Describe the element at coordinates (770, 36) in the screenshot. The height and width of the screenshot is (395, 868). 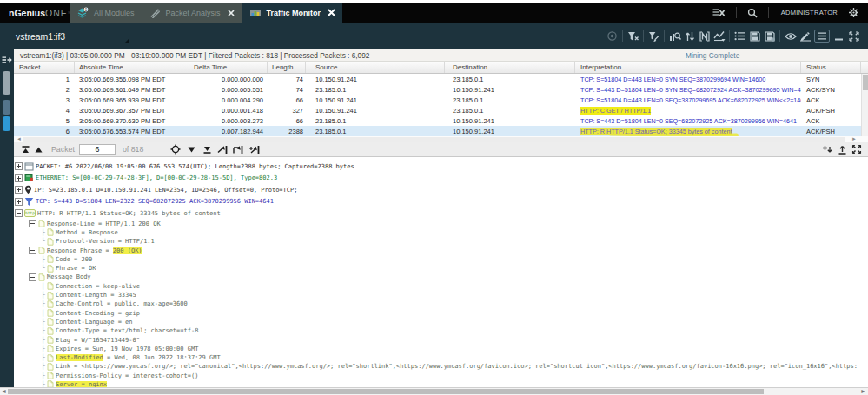
I see `save-lock-icon` at that location.